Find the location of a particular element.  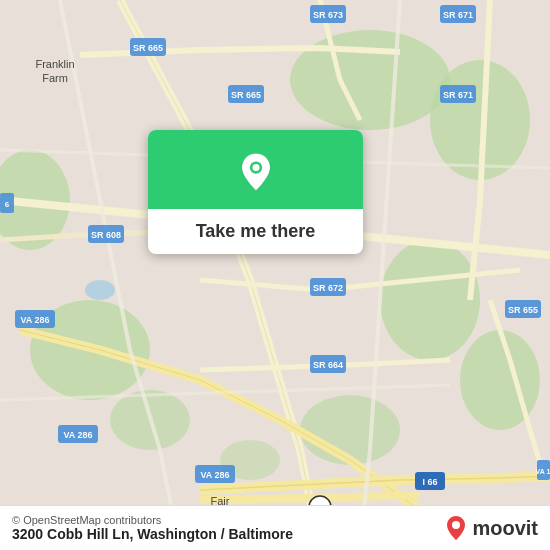

svg-text: SR 673 is located at coordinates (328, 15).